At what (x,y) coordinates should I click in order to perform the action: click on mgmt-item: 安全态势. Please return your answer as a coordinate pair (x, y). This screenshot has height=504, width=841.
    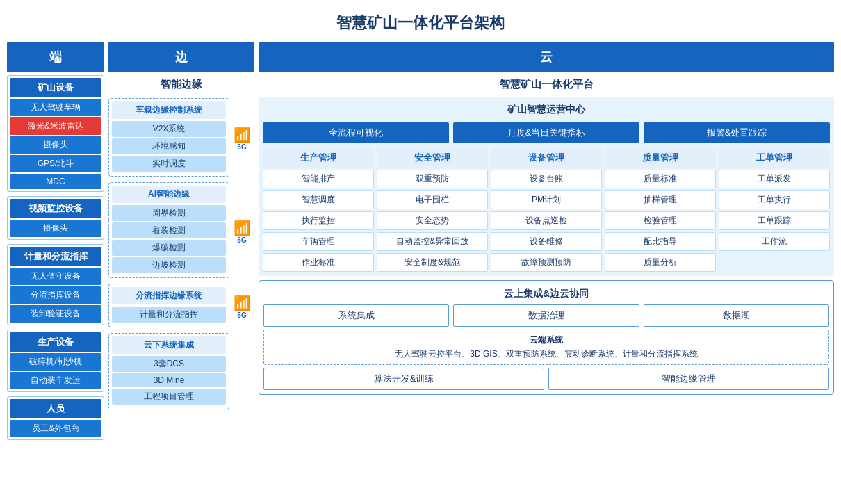
    Looking at the image, I should click on (432, 221).